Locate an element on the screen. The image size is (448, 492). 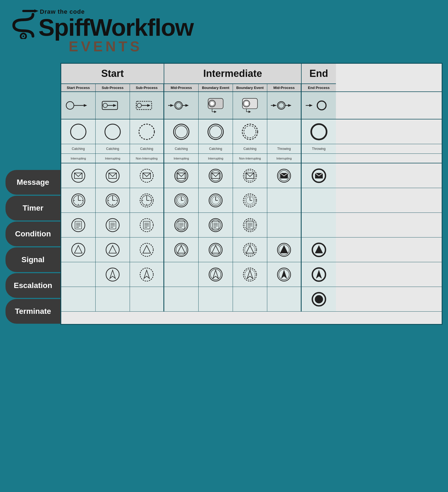
logo-text-area: Draw the code SpiffWorkflow is located at coordinates (116, 24).